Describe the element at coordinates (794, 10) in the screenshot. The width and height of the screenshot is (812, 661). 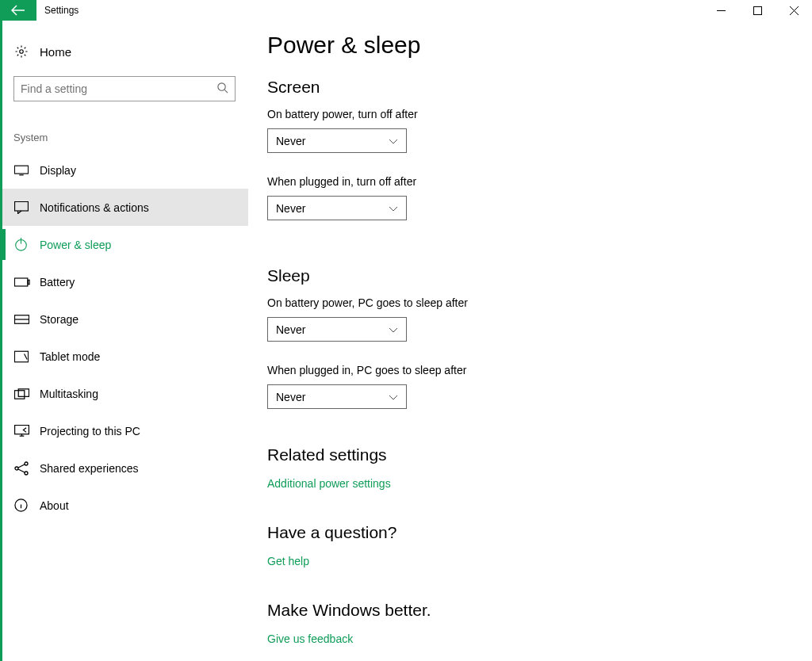
I see `close-button` at that location.